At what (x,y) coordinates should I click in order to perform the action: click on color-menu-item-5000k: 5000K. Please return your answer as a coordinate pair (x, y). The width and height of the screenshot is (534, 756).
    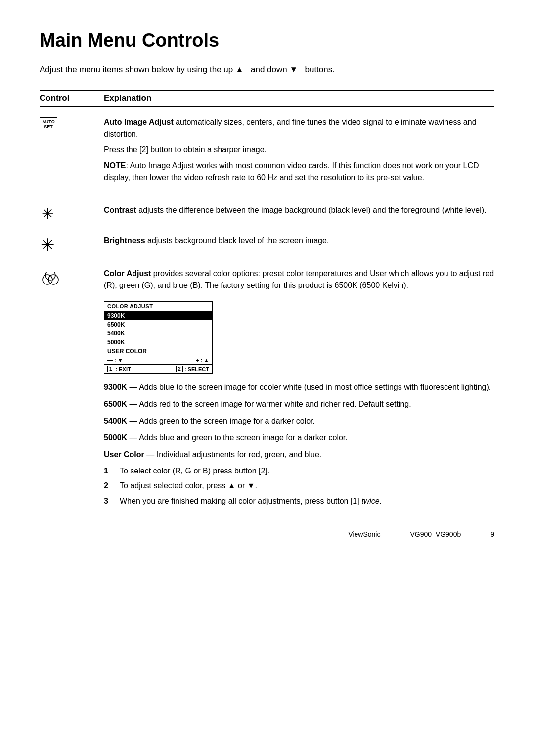
    Looking at the image, I should click on (158, 342).